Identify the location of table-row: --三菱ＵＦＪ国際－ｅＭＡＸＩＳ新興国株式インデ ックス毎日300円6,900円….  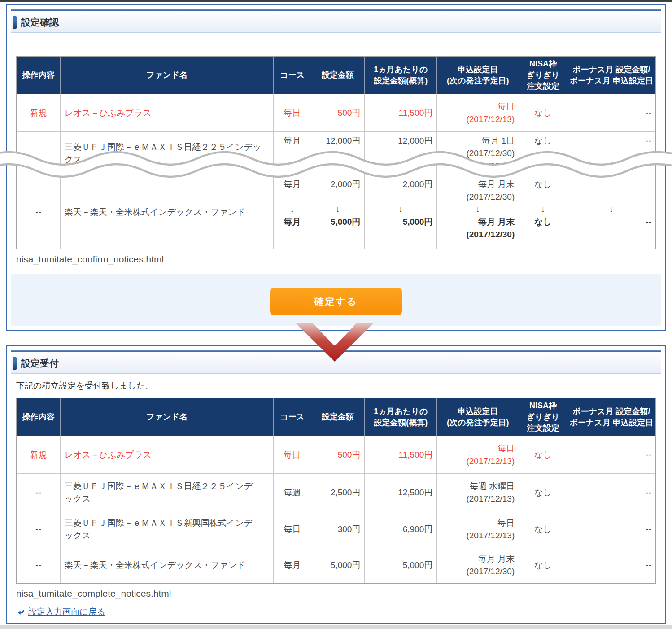
(336, 529).